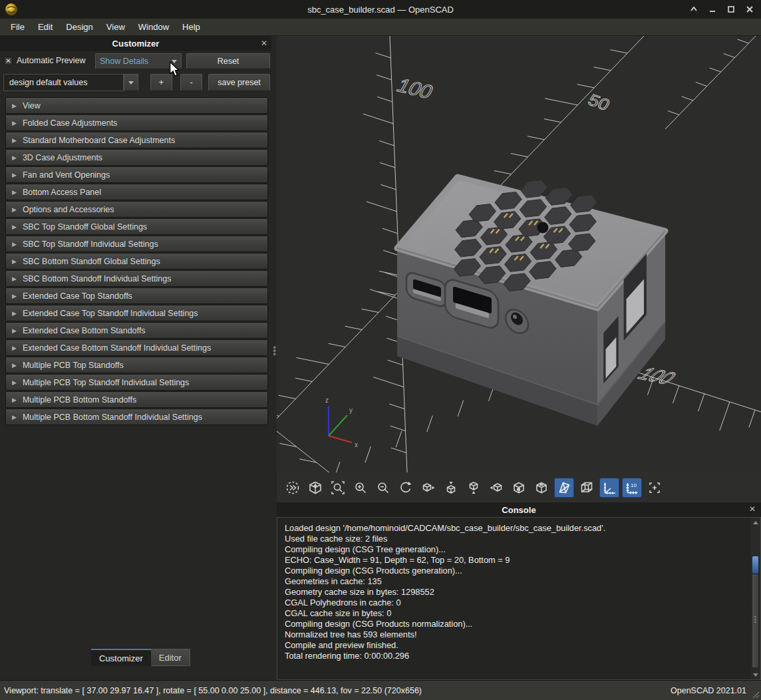  Describe the element at coordinates (383, 488) in the screenshot. I see `zoom-out-icon` at that location.